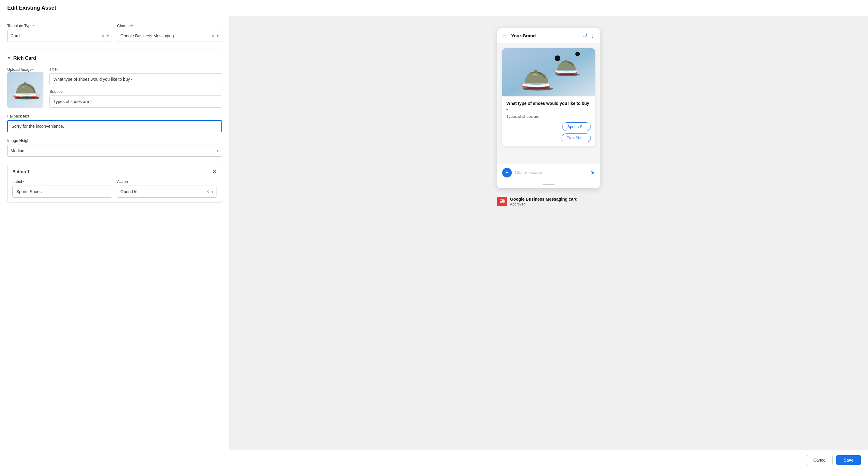  Describe the element at coordinates (114, 151) in the screenshot. I see `image-height-value: Medium` at that location.